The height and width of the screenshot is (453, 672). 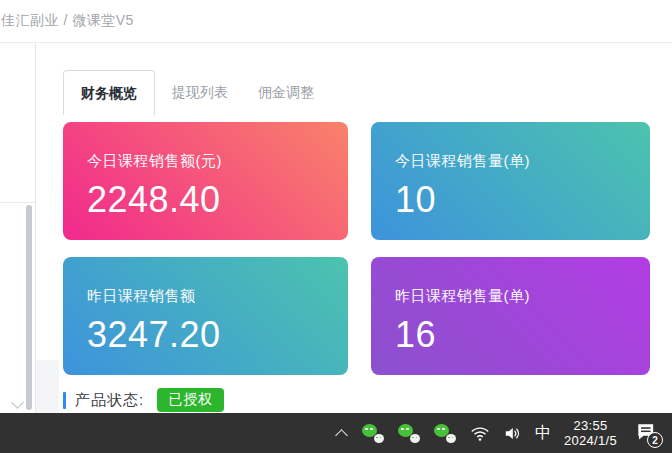 What do you see at coordinates (342, 436) in the screenshot?
I see `chevron-up-icon` at bounding box center [342, 436].